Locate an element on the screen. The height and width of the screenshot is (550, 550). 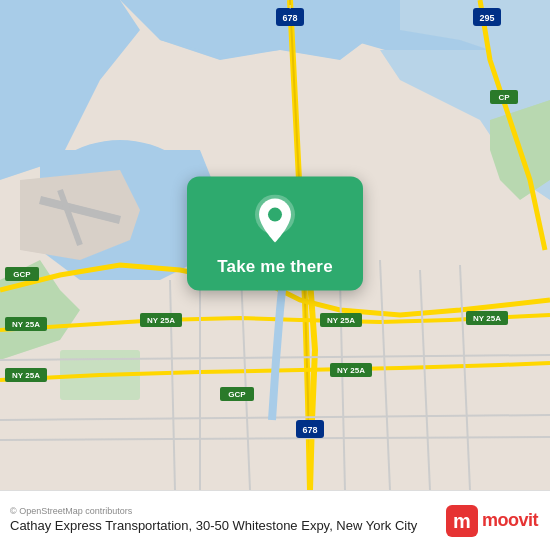
svg-text: m is located at coordinates (462, 521).